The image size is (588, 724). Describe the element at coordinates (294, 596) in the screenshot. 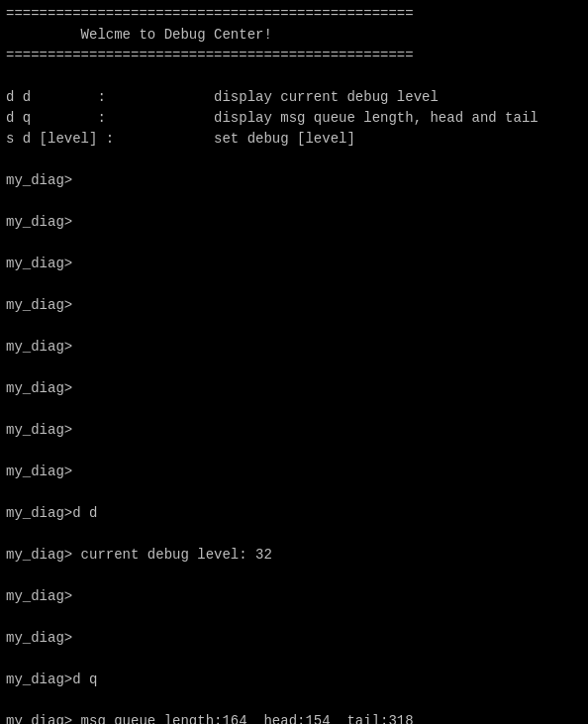

I see `terminal-line-prompt9: my_diag>` at that location.